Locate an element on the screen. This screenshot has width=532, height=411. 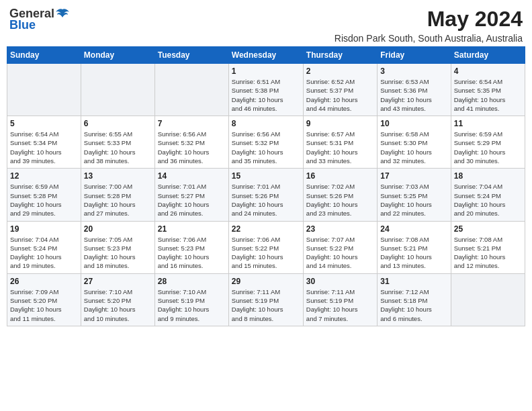
day-info: Sunrise: 6:59 AM Sunset: 5:29 PM Dayligh… is located at coordinates (488, 148).